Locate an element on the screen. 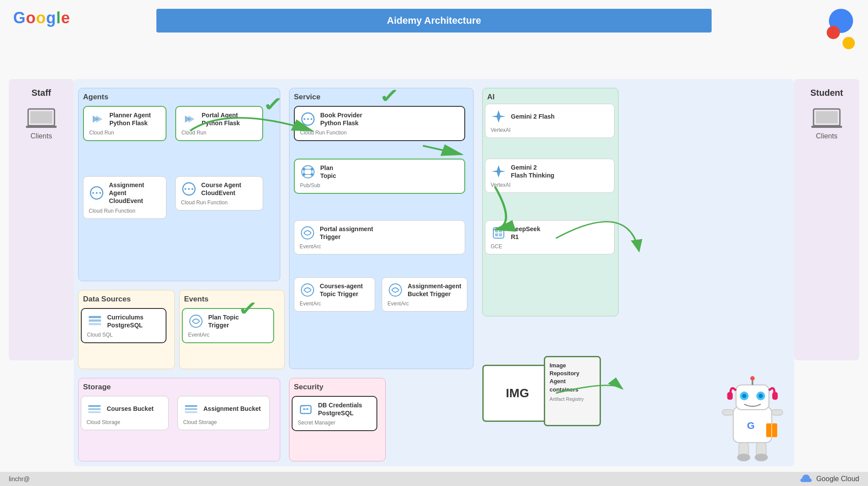 This screenshot has width=868, height=486. gemini-flash-card: Gemini 2 Flash VertexAI is located at coordinates (550, 121).